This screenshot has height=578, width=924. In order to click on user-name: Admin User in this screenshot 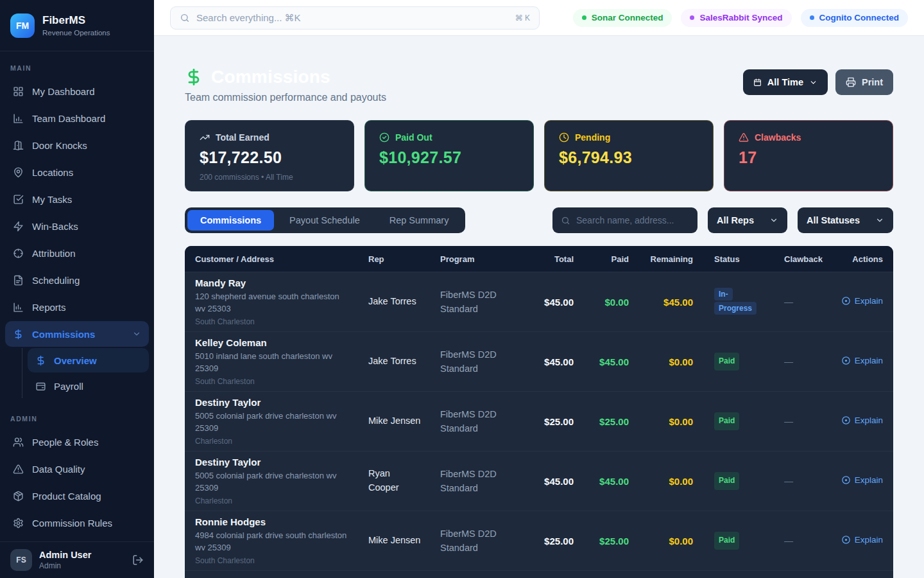, I will do `click(65, 555)`.